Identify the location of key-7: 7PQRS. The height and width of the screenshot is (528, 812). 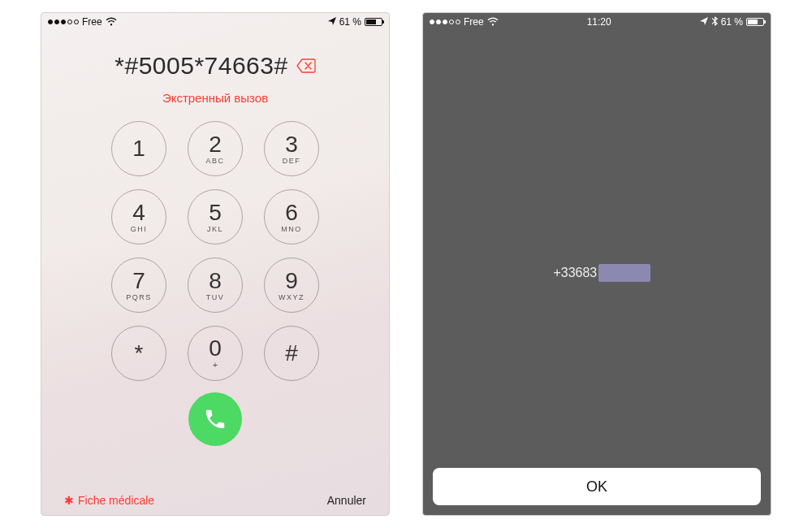
(139, 285).